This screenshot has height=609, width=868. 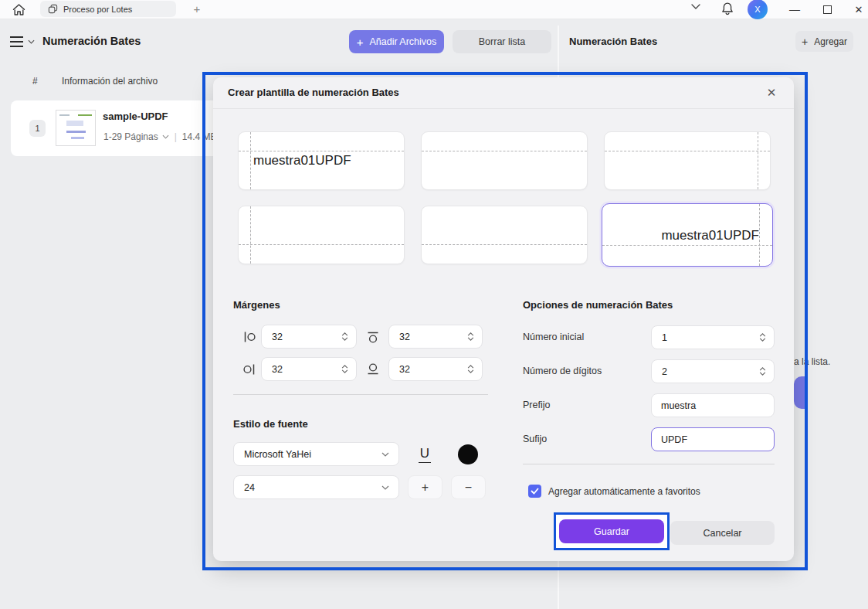 What do you see at coordinates (713, 440) in the screenshot?
I see `suffix-input` at bounding box center [713, 440].